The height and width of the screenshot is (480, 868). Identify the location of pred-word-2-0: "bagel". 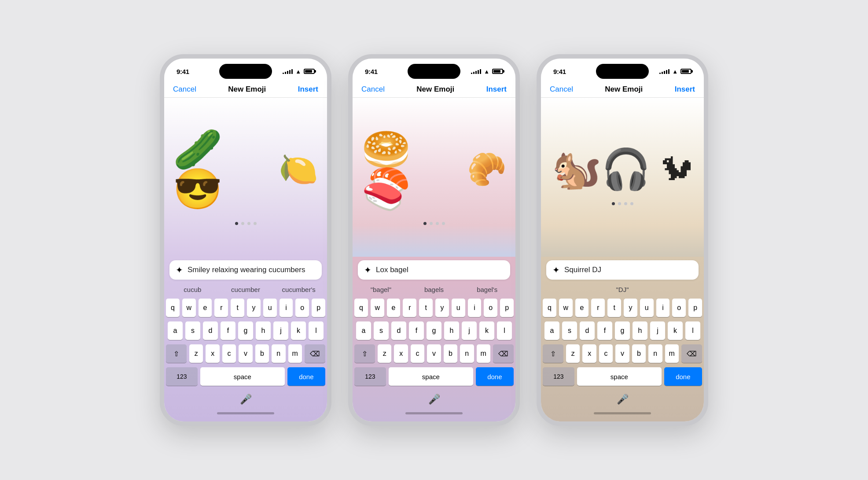
(381, 290).